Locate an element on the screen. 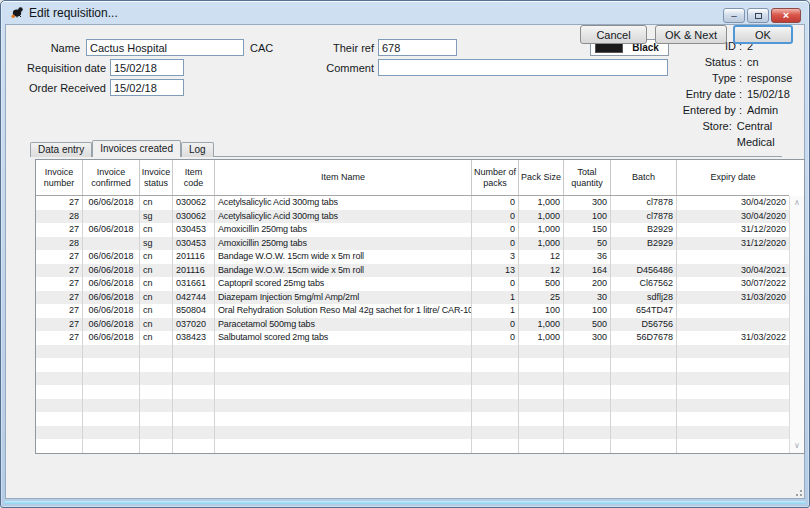  ok-next-button: OK & Next is located at coordinates (691, 34).